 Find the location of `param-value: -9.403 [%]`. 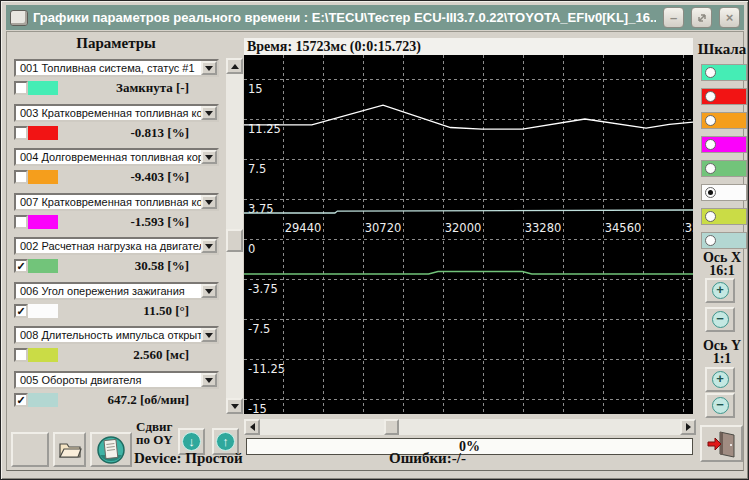

param-value: -9.403 [%] is located at coordinates (160, 177).